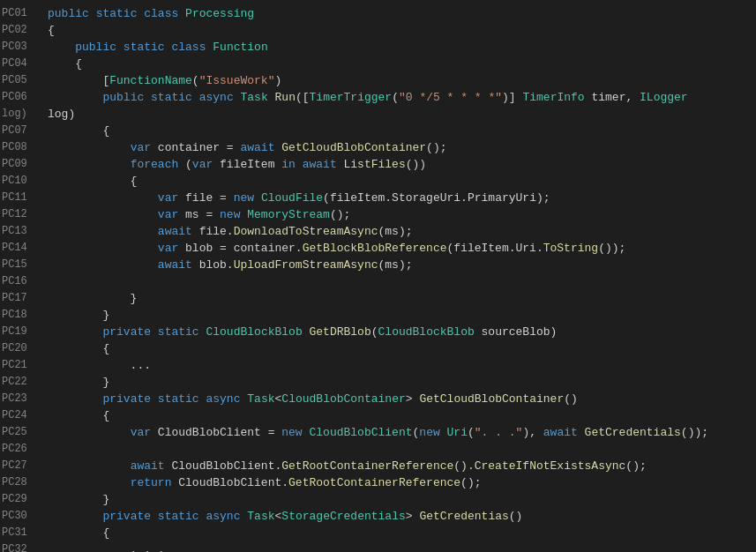 This screenshot has width=756, height=552. What do you see at coordinates (25, 282) in the screenshot?
I see `line-number: PC16` at bounding box center [25, 282].